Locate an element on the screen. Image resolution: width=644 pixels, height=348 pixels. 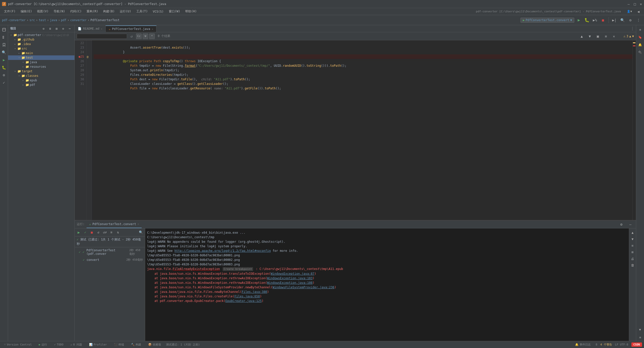
rt-plugins-icon: 🔌 is located at coordinates (640, 52).